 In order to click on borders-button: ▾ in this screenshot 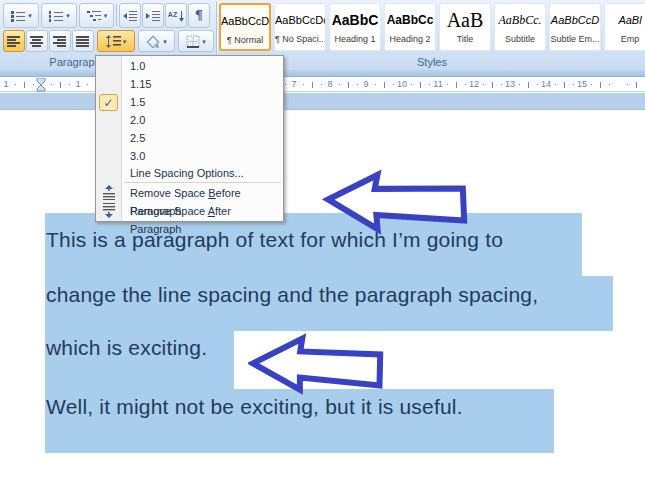, I will do `click(196, 41)`.